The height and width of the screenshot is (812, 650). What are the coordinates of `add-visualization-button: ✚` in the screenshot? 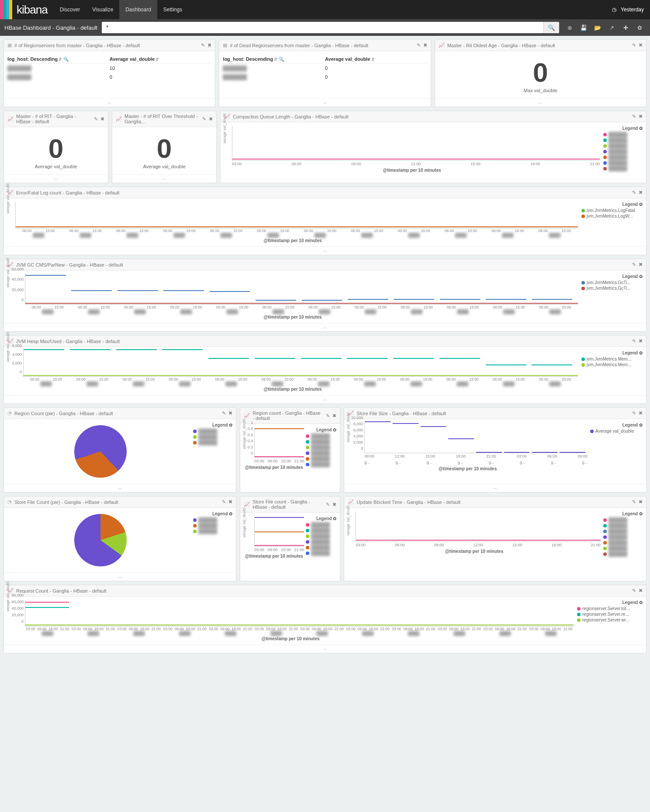 It's located at (626, 28).